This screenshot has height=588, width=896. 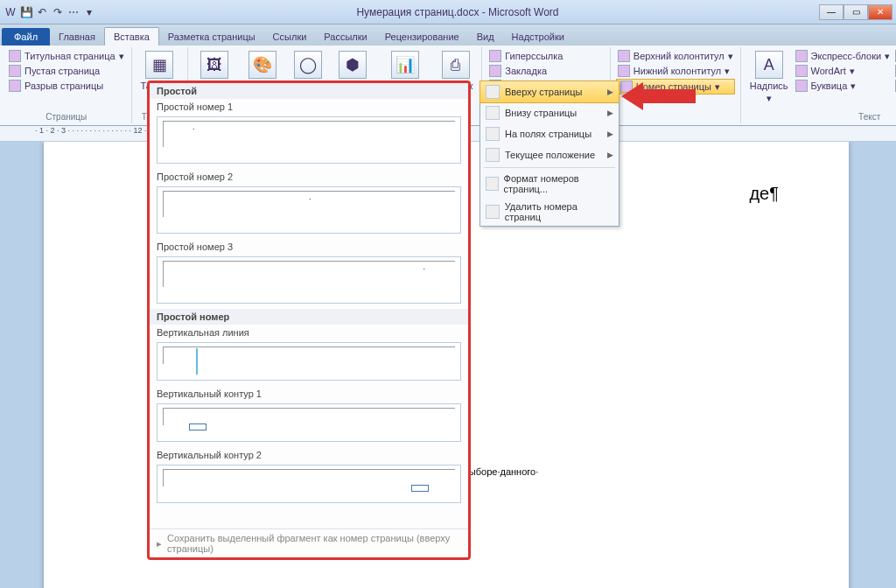 I want to click on gallery-item-label: Вертикальный контур 2, so click(x=309, y=455).